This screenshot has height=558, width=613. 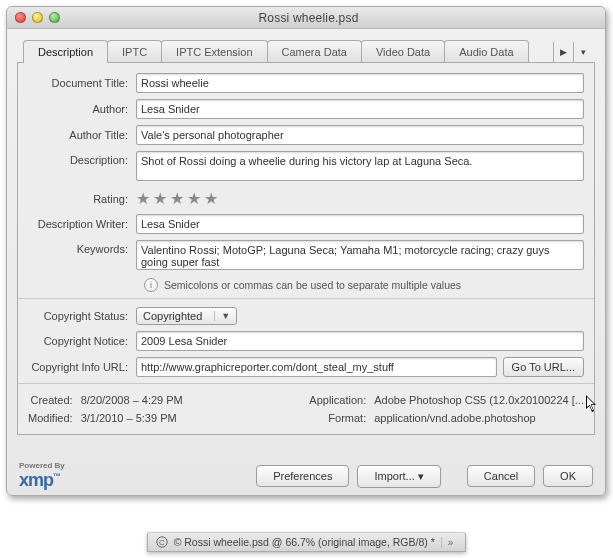 What do you see at coordinates (338, 418) in the screenshot?
I see `format-label: Format:` at bounding box center [338, 418].